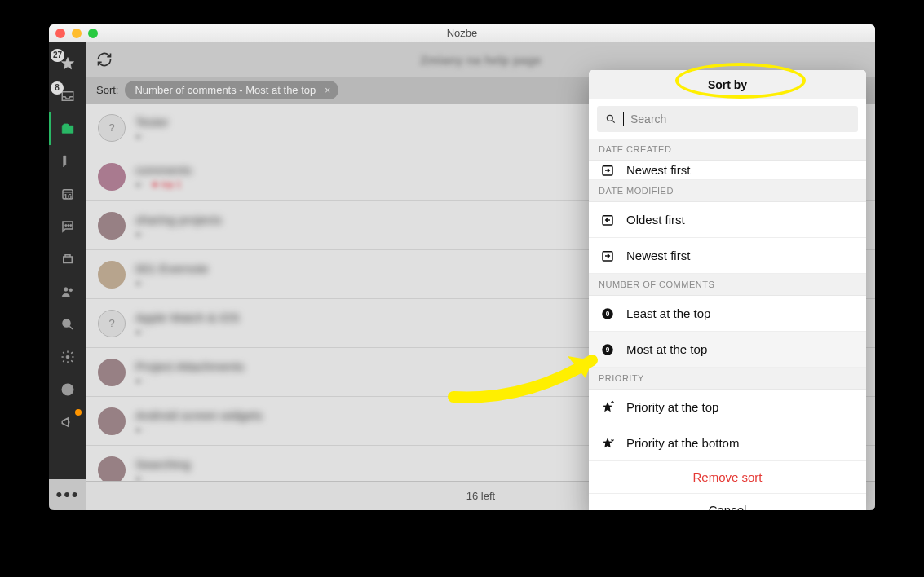  I want to click on sidebar-categories, so click(68, 161).